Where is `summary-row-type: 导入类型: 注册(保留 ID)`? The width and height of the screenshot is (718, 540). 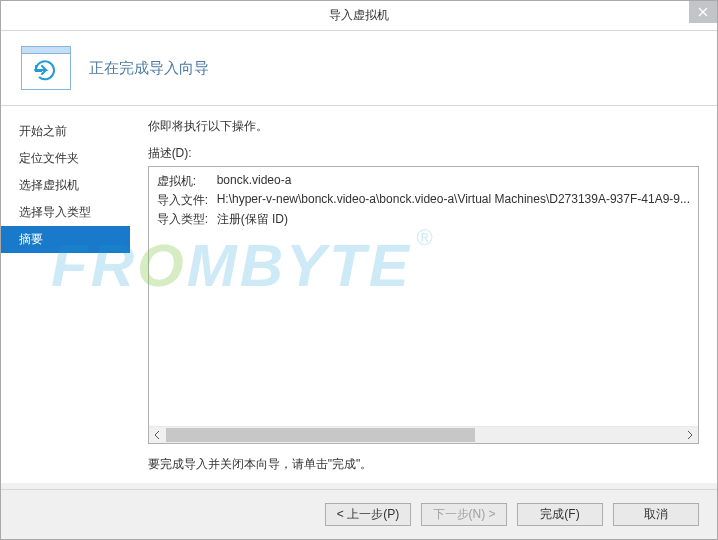
summary-row-type: 导入类型: 注册(保留 ID) is located at coordinates (424, 220).